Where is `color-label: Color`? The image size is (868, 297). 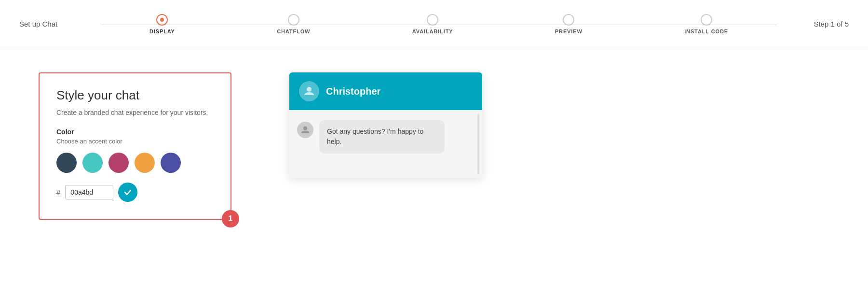
color-label: Color is located at coordinates (135, 132).